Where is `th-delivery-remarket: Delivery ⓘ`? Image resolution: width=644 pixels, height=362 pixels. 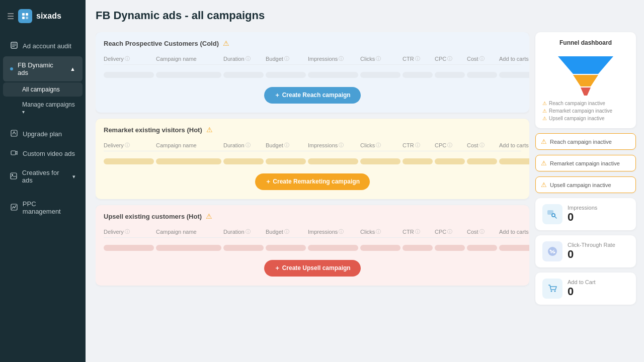 th-delivery-remarket: Delivery ⓘ is located at coordinates (129, 145).